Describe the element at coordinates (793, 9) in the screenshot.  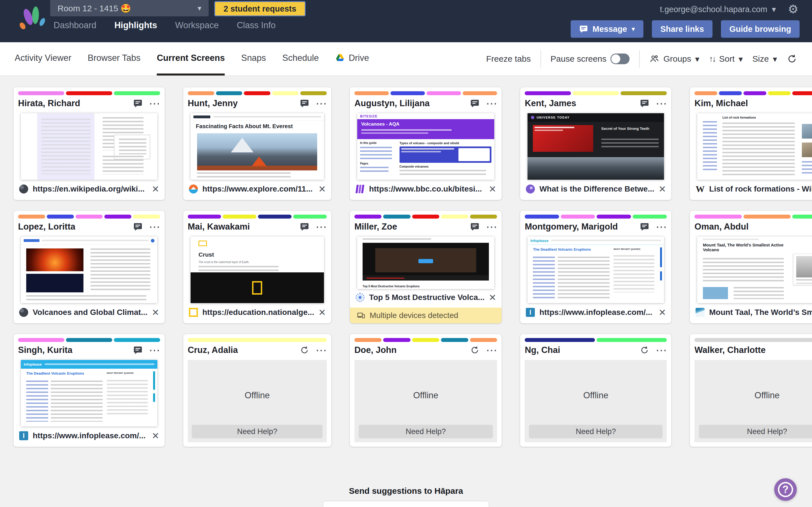
I see `settings-gear-icon: ⚙` at that location.